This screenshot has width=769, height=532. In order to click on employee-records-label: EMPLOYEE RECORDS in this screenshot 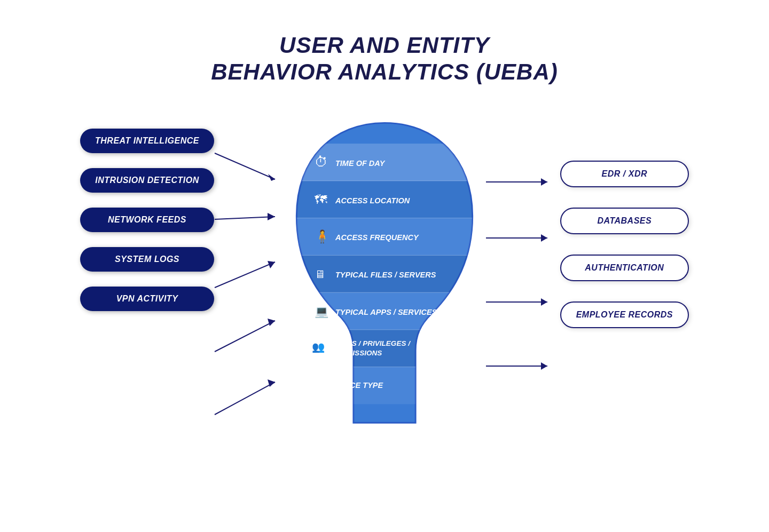, I will do `click(625, 315)`.